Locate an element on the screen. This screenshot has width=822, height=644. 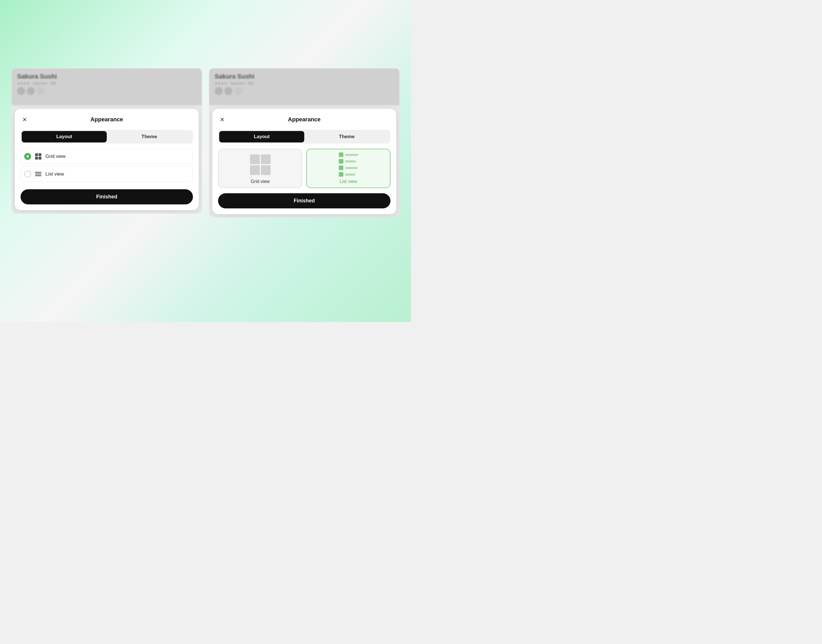
after-restaurant-mockup: Sakura Sushi ★★★★ · Japanese · $$$ is located at coordinates (304, 87).